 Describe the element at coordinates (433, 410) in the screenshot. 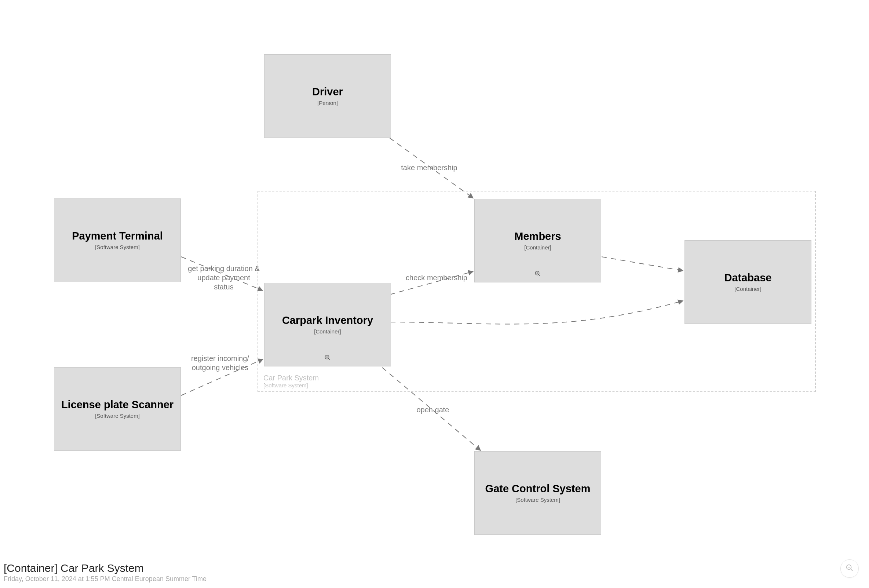

I see `edge-label-open-gate: open gate` at that location.